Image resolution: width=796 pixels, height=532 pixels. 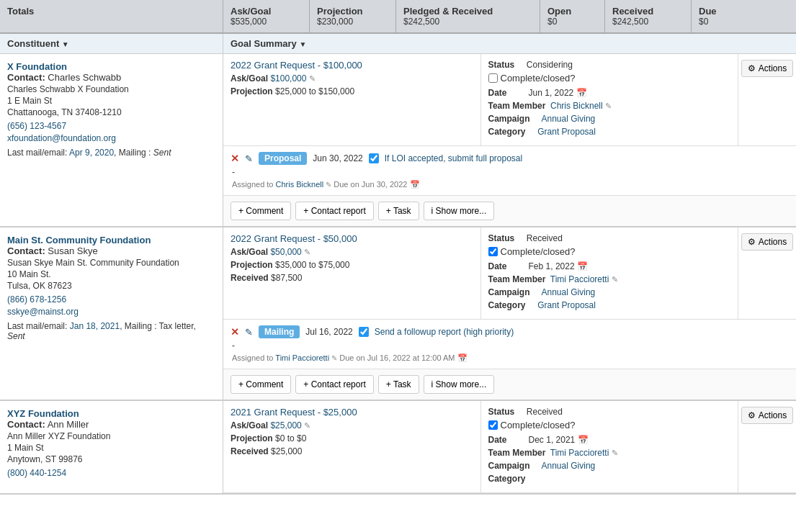 What do you see at coordinates (261, 211) in the screenshot?
I see `action-btn-xfoundation-0: + Comment` at bounding box center [261, 211].